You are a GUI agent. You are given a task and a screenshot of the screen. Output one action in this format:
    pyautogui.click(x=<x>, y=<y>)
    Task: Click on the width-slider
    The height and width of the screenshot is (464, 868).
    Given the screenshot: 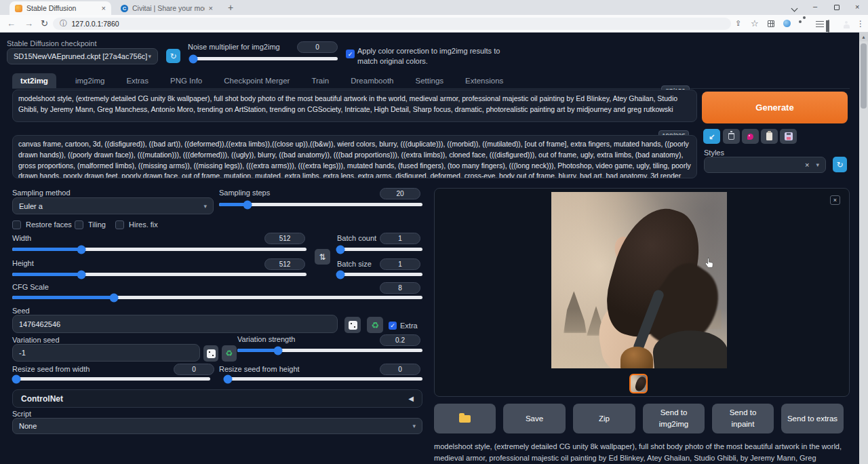 What is the action you would take?
    pyautogui.click(x=159, y=250)
    